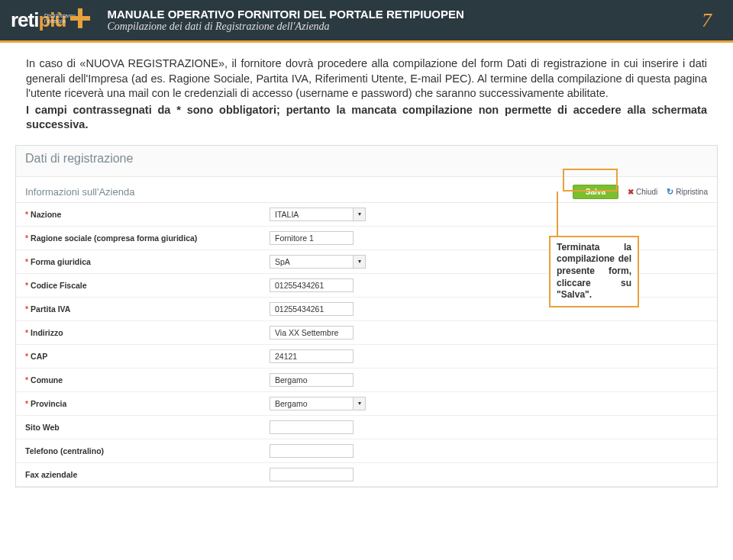  I want to click on field-label-text: Ragione sociale (compresa forma giuridic…, so click(114, 238).